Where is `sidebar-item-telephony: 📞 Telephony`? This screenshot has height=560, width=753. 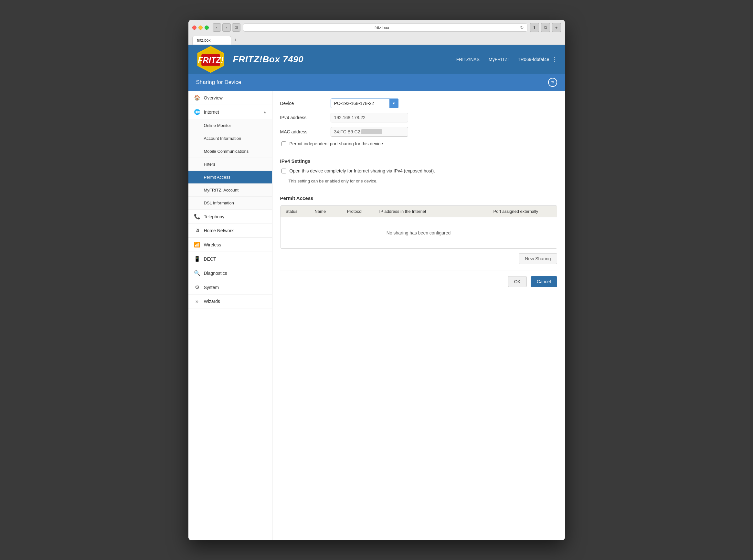
sidebar-item-telephony: 📞 Telephony is located at coordinates (230, 217).